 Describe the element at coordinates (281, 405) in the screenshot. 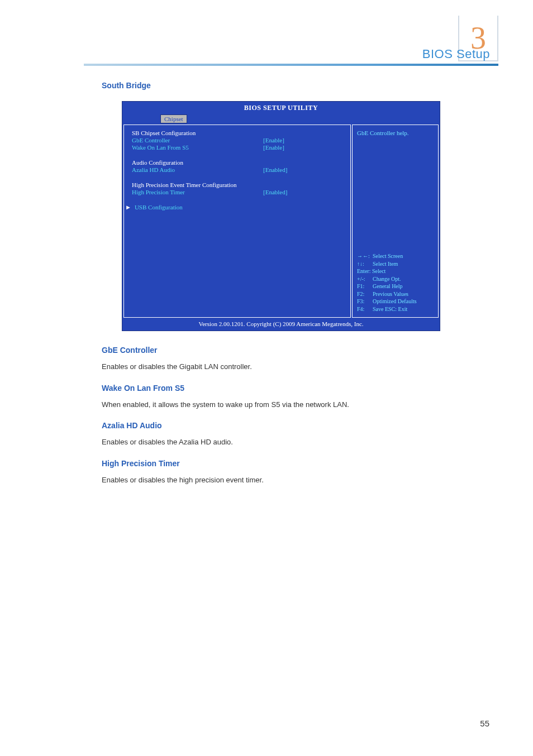

I see `wol-text: When enabled, it allows the system to wa…` at that location.